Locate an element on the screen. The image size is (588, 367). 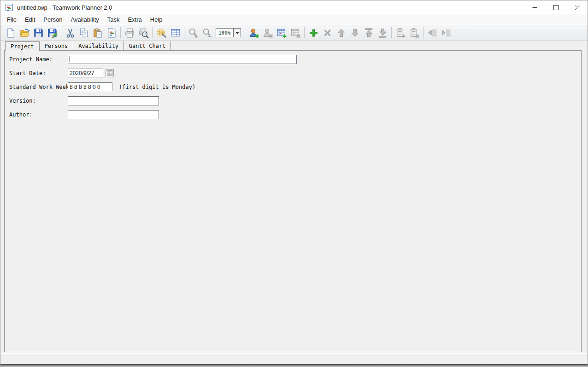
maximize-button is located at coordinates (556, 7).